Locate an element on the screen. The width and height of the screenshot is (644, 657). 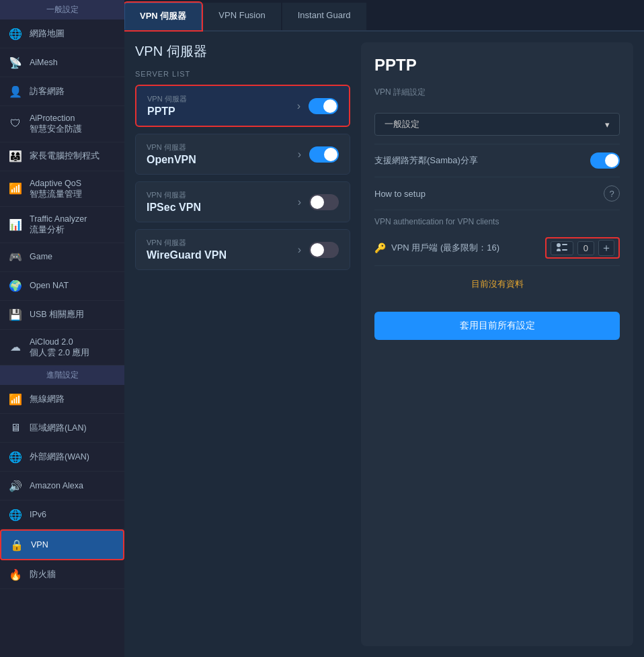
sidebar-item-firewall: 🔥 防火牆 is located at coordinates (62, 575).